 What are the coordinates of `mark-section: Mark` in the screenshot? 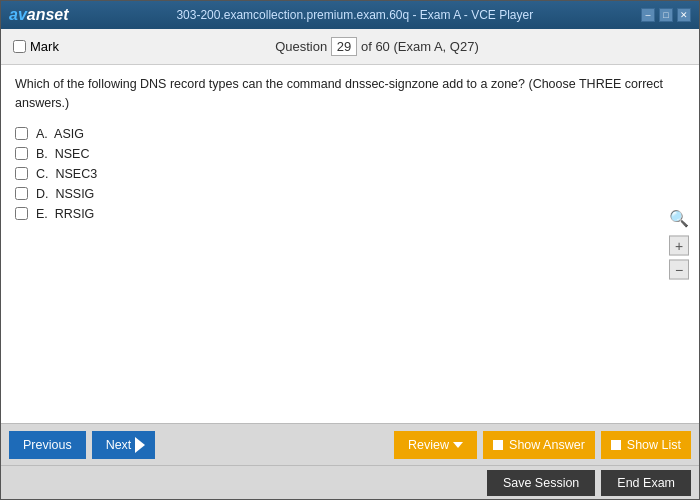 It's located at (36, 46).